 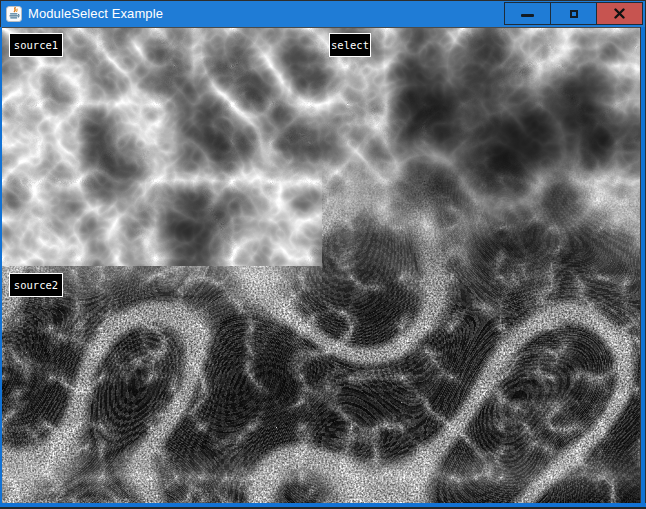 I want to click on close-icon, so click(x=620, y=14).